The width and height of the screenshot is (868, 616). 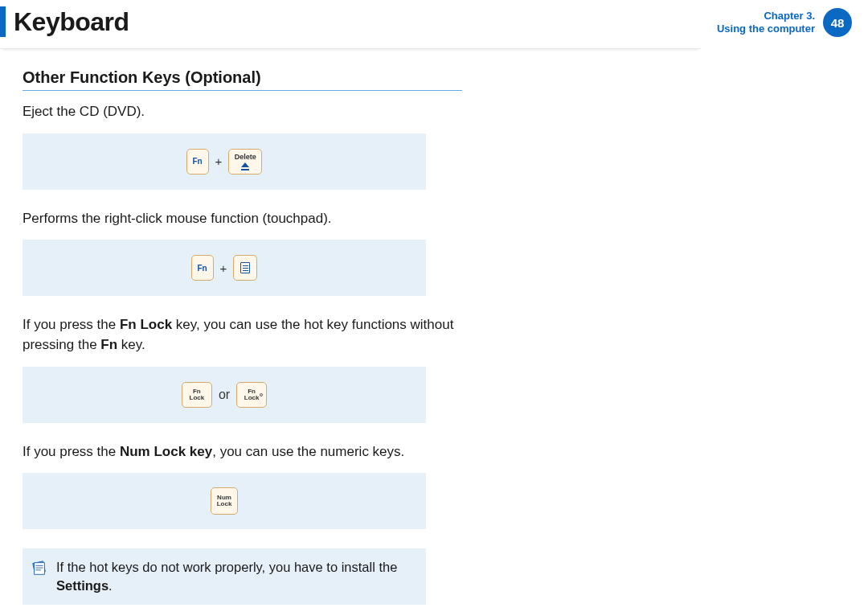 I want to click on item-1-text: Eject the CD (DVD)., so click(x=243, y=113).